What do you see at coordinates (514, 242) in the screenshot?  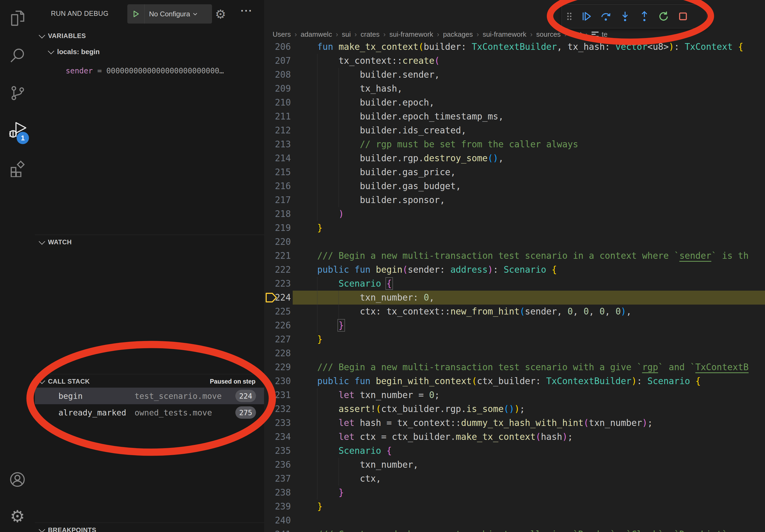 I see `code-line-220: 220` at bounding box center [514, 242].